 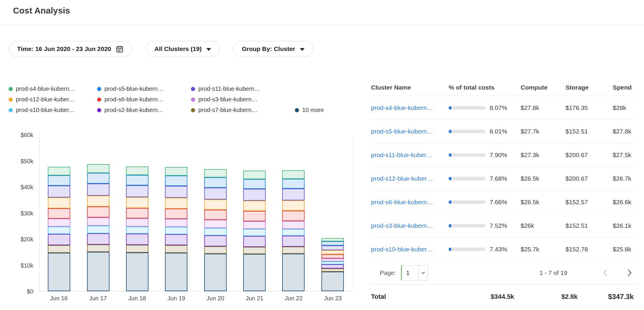 I want to click on legend-item: prod-s7-blue-kubern…, so click(x=243, y=110).